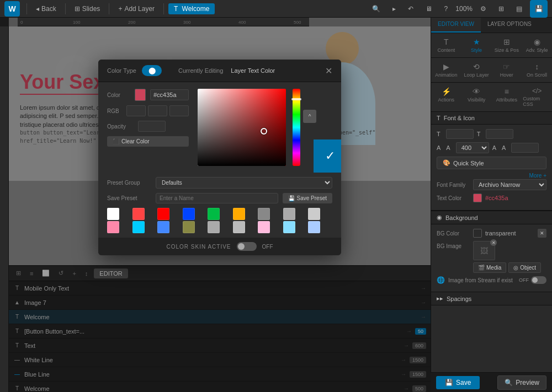 The height and width of the screenshot is (392, 552). What do you see at coordinates (376, 9) in the screenshot?
I see `search-button: 🔍` at bounding box center [376, 9].